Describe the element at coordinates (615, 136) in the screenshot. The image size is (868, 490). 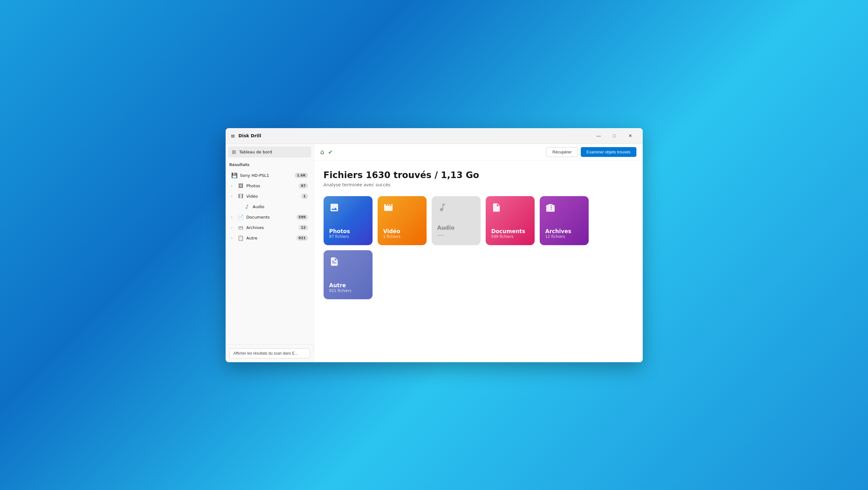
I see `title-bar-controls: — □ ✕` at that location.